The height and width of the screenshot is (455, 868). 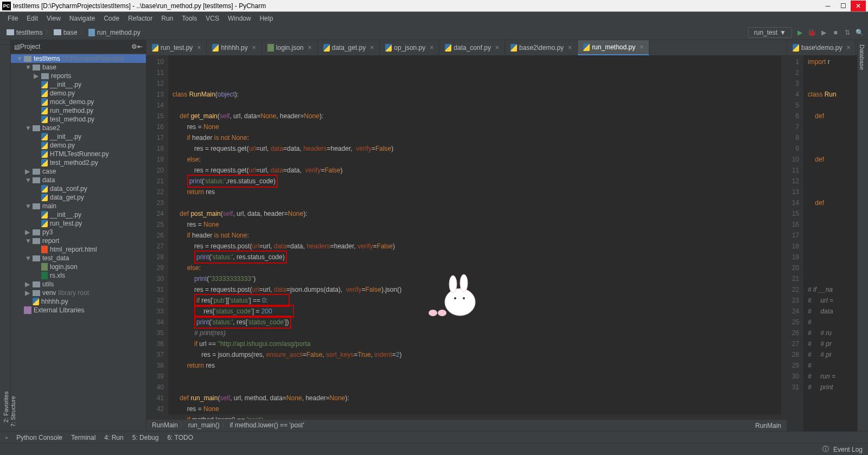 I want to click on menu-code: Code, so click(x=112, y=18).